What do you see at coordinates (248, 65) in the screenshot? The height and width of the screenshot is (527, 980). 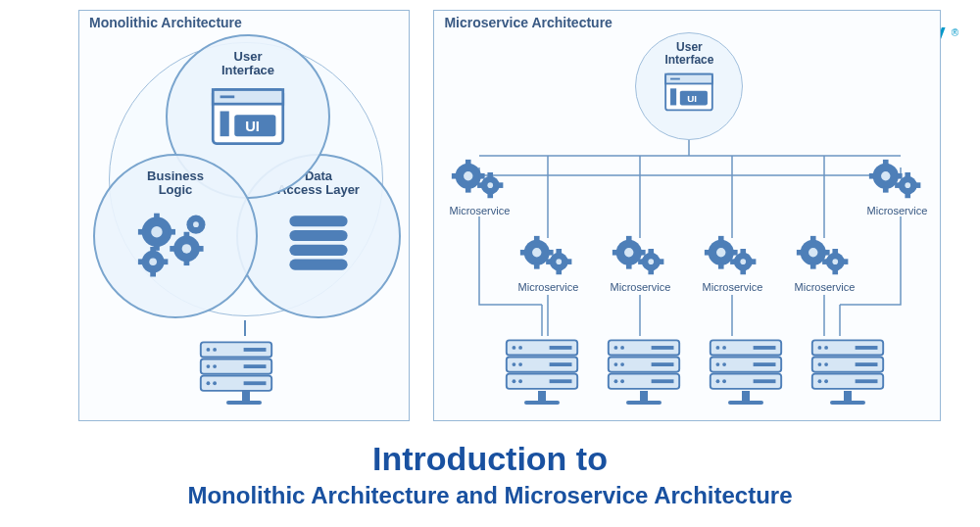 I see `ui-label: User Interface` at bounding box center [248, 65].